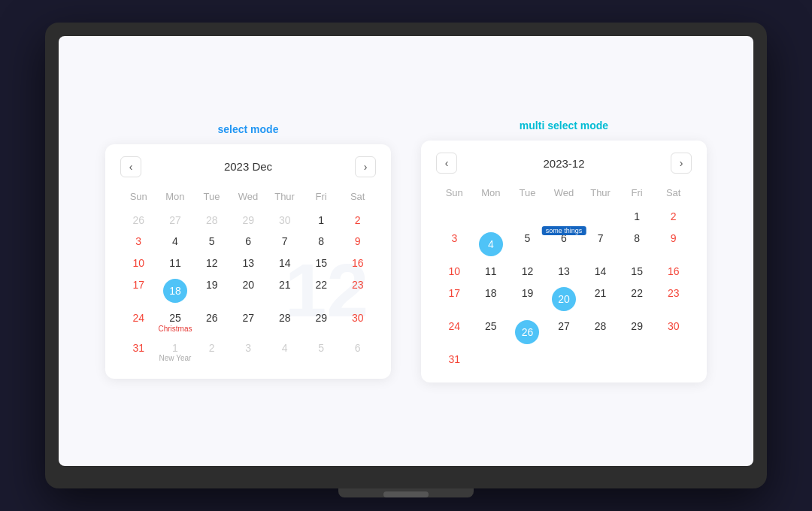 This screenshot has width=812, height=511. Describe the element at coordinates (174, 322) in the screenshot. I see `day-cell: 25Christmas` at that location.